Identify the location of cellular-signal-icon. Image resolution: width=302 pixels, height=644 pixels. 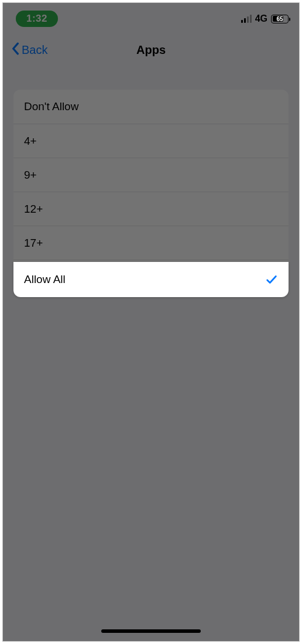
(246, 19).